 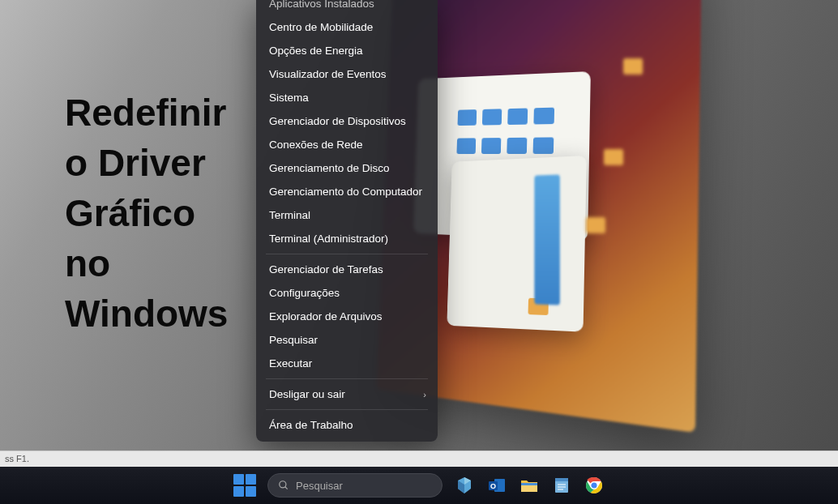 I want to click on menu-item-devicemgr: Gerenciador de Dispositivos, so click(x=347, y=122).